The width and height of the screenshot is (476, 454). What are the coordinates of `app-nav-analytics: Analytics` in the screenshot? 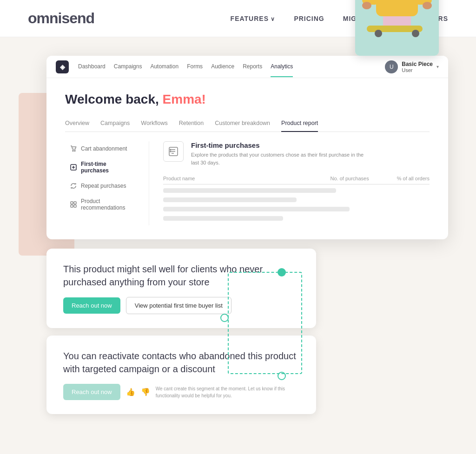 It's located at (282, 67).